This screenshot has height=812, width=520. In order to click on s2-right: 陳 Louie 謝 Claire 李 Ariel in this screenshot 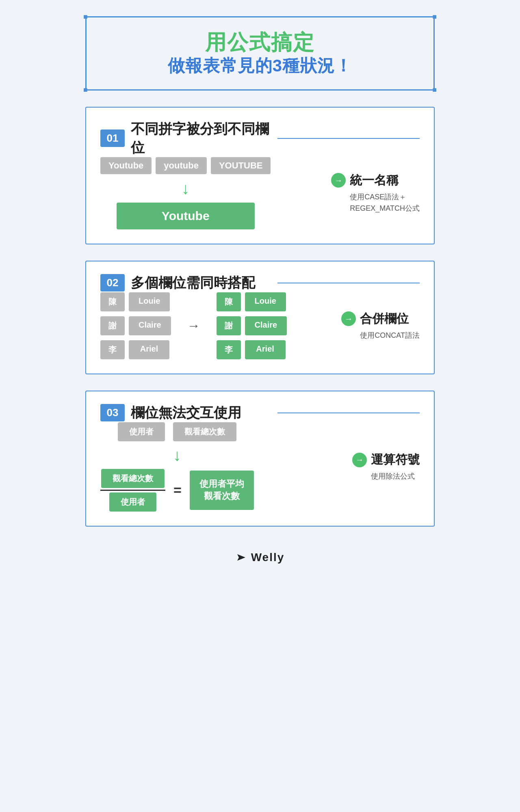, I will do `click(252, 326)`.